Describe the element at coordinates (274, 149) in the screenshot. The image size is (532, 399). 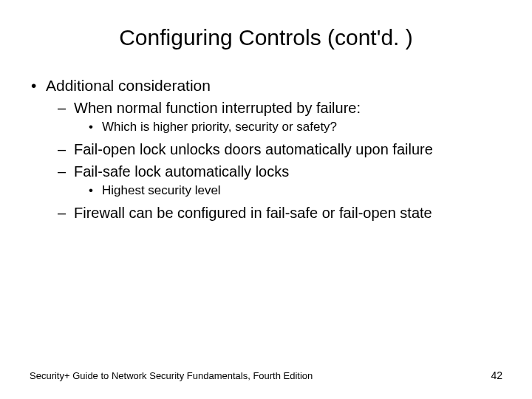
I see `bullet-l2: Fail-open lock unlocks doors automatical…` at that location.